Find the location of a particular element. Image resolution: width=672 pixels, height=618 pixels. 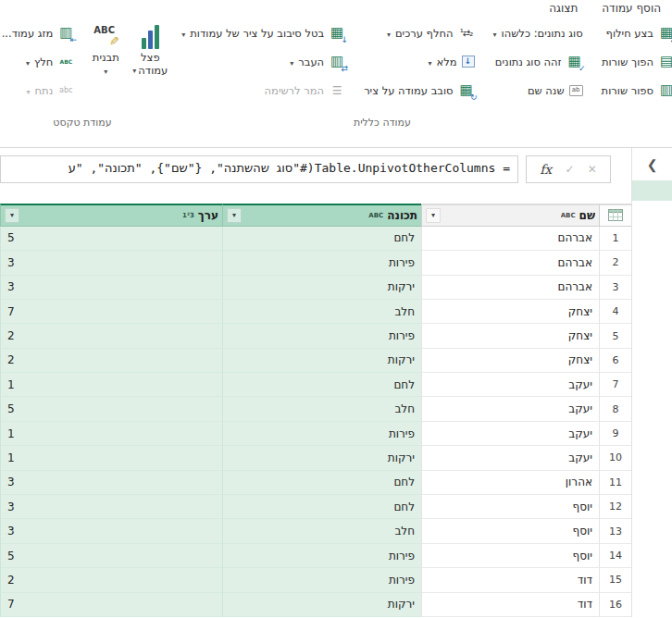

detect-data-type-button: זהה סוג נתונים is located at coordinates (539, 61).